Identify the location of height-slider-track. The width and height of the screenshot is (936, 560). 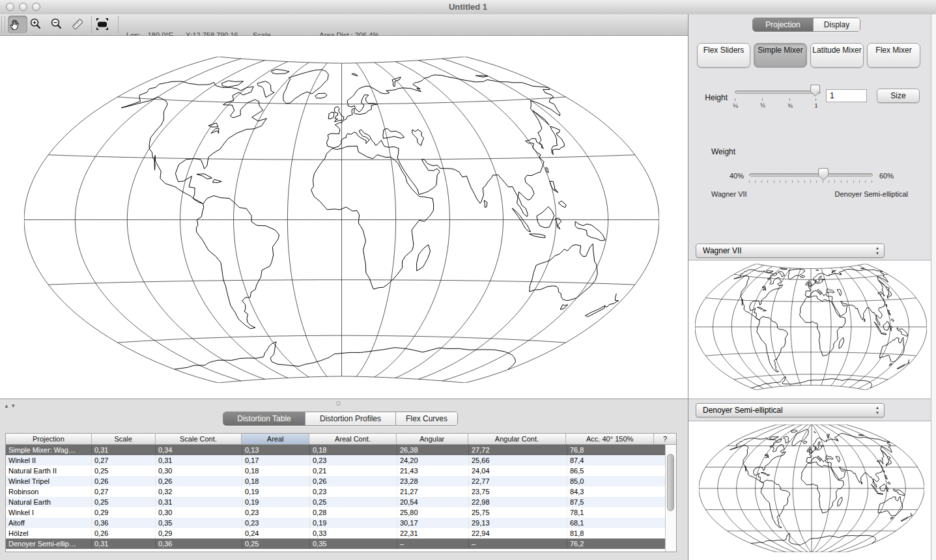
(778, 92).